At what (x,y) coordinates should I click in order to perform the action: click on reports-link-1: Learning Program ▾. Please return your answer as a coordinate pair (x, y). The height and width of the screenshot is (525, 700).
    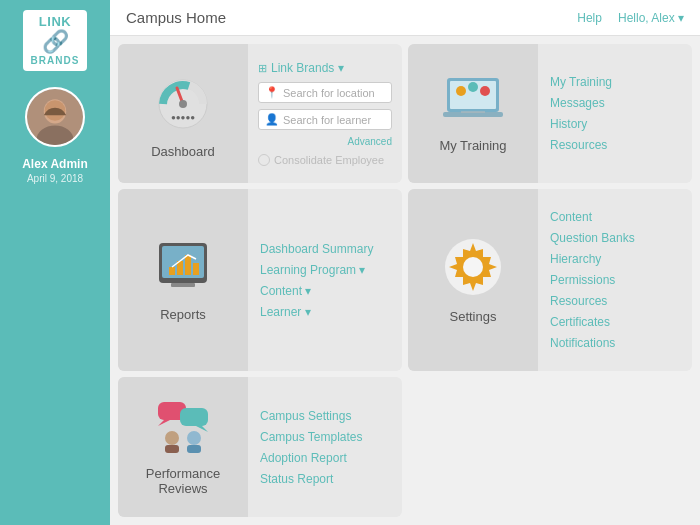
    Looking at the image, I should click on (325, 270).